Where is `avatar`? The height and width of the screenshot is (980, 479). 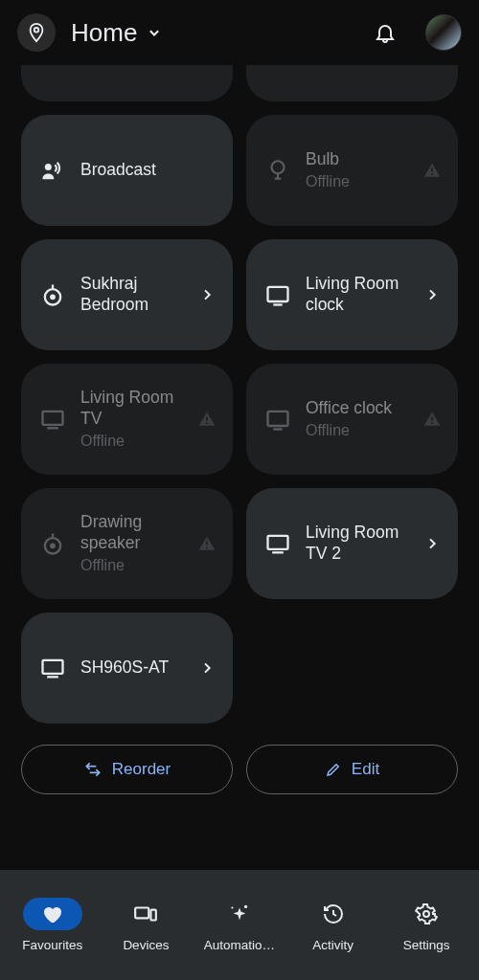 avatar is located at coordinates (444, 33).